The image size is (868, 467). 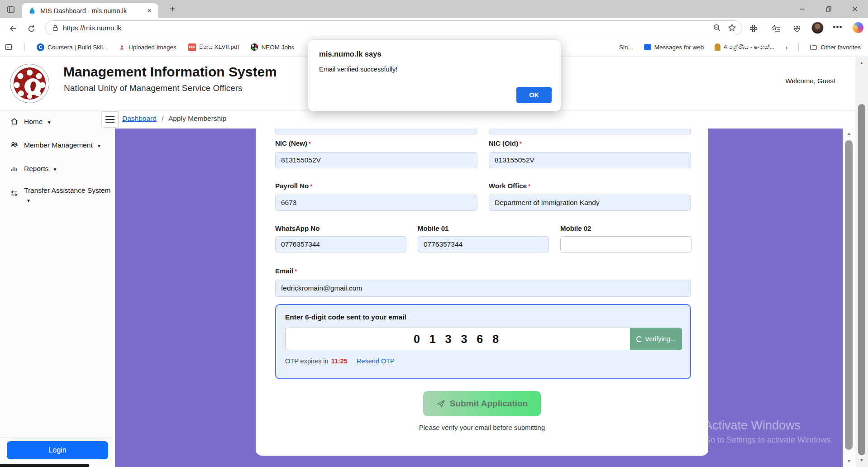 I want to click on close-window-button, so click(x=855, y=9).